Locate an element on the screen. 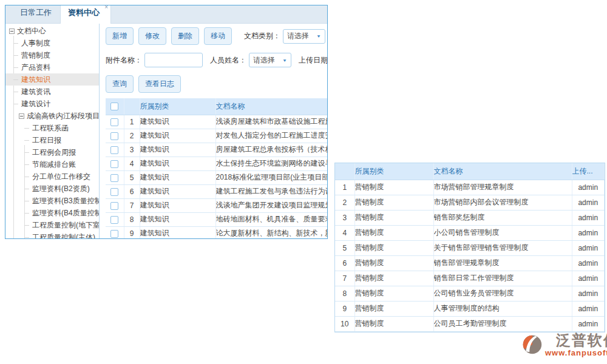  tree-item: 营销制度 is located at coordinates (52, 55).